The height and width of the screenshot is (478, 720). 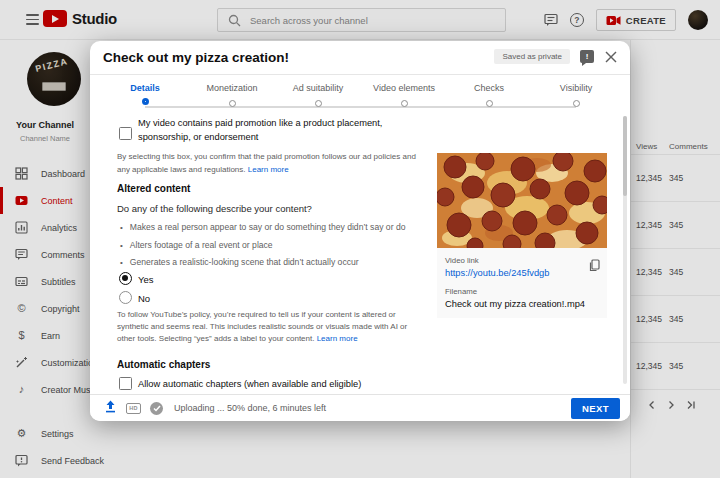 What do you see at coordinates (146, 102) in the screenshot?
I see `step-dot-active` at bounding box center [146, 102].